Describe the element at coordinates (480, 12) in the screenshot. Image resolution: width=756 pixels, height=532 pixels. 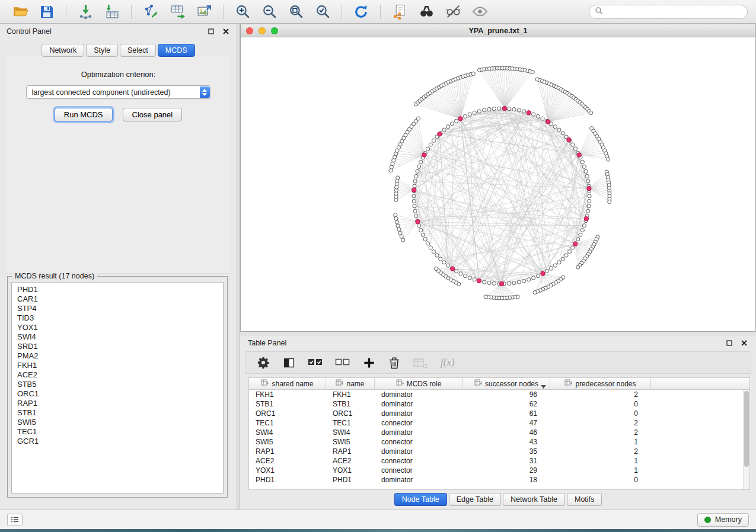
I see `show-details-icon` at that location.